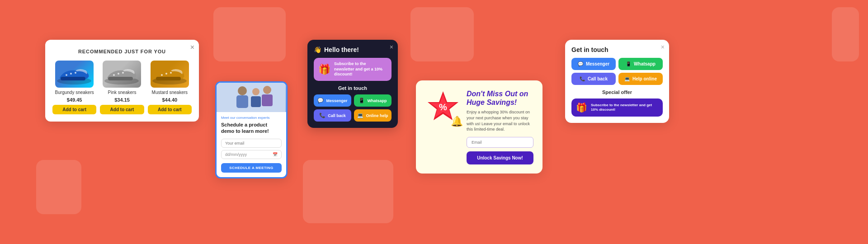 The width and height of the screenshot is (868, 244). What do you see at coordinates (170, 109) in the screenshot?
I see `add-to-cart-button-3: Add to cart` at bounding box center [170, 109].